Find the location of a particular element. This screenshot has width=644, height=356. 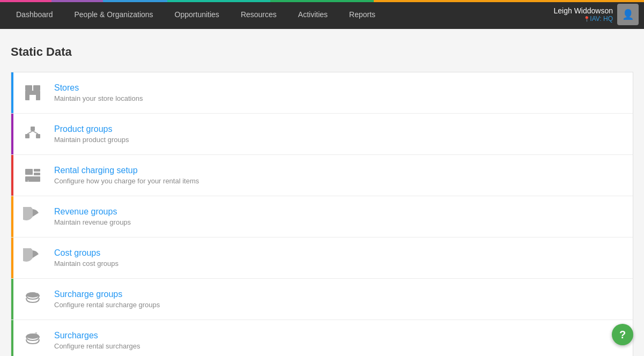

help-button: ? is located at coordinates (623, 335).